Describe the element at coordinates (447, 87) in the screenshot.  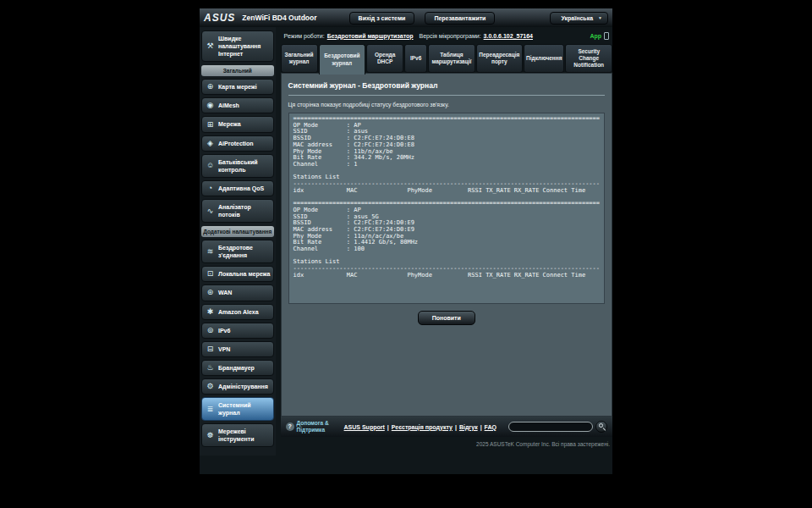
I see `page-title: Системний журнал - Бездротовий журнал` at that location.